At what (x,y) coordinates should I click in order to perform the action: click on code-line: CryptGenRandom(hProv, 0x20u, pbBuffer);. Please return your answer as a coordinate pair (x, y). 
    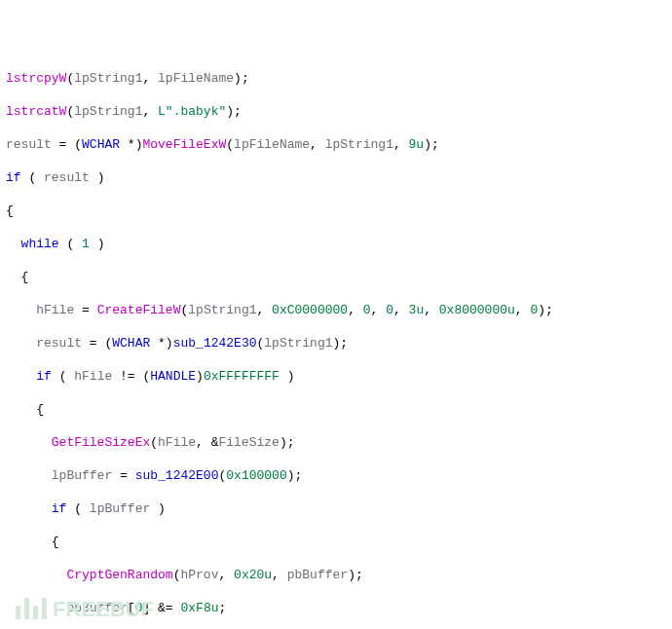
    Looking at the image, I should click on (336, 574).